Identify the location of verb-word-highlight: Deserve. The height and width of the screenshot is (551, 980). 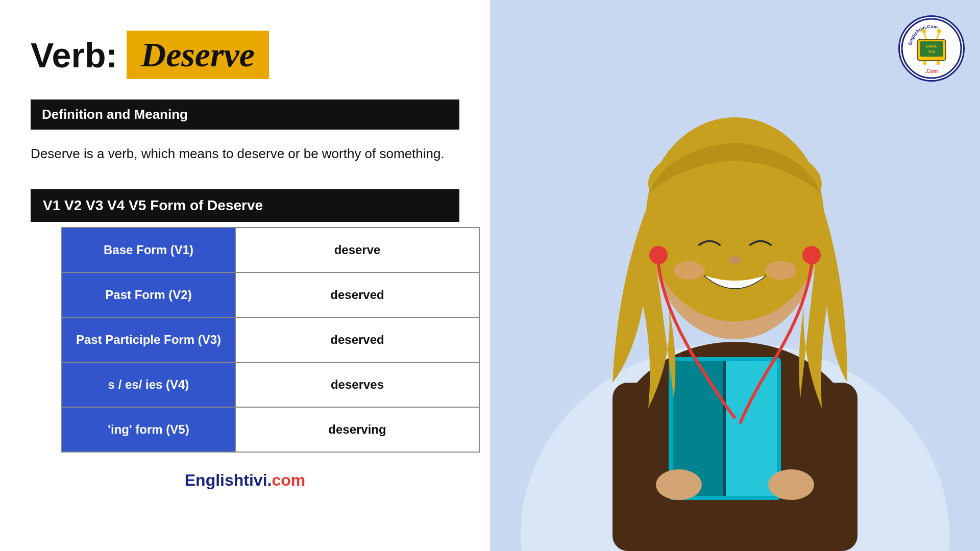
(198, 55).